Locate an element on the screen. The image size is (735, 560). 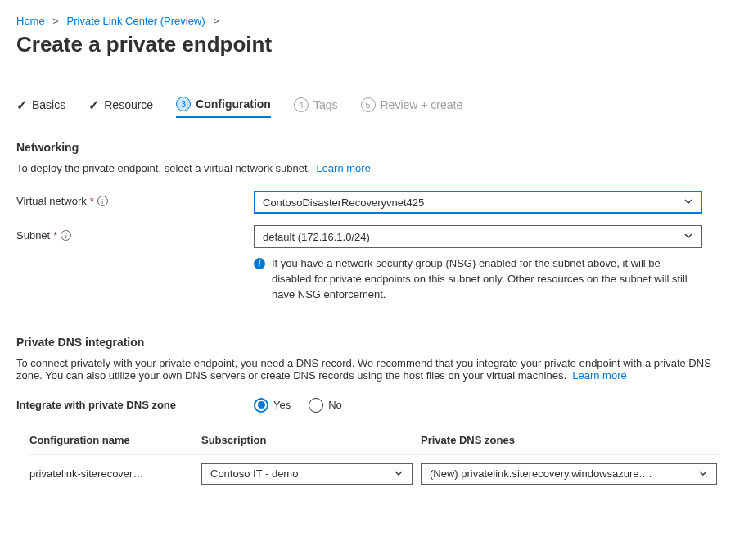
dns-integrate-yes-radio: Yes is located at coordinates (272, 405).